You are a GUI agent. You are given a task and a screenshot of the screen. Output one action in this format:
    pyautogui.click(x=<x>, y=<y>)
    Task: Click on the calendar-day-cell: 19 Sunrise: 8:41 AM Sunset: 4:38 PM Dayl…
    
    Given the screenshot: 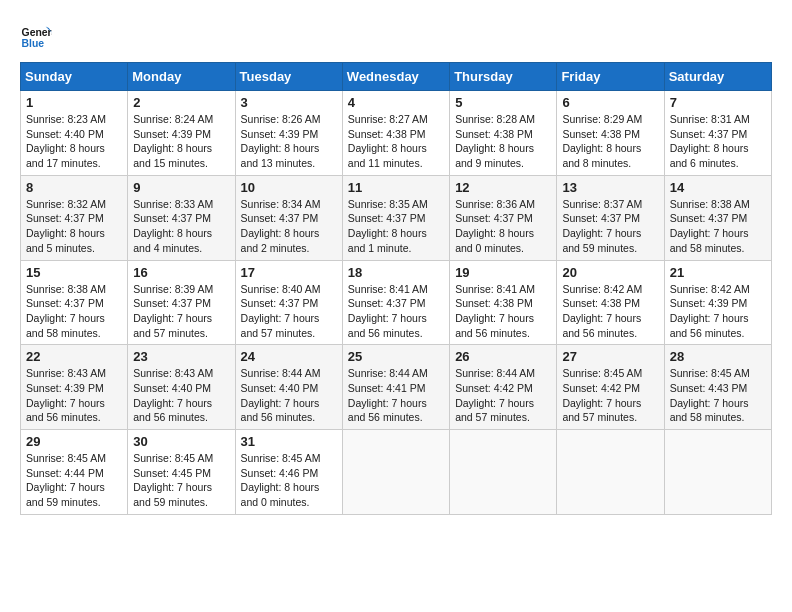 What is the action you would take?
    pyautogui.click(x=504, y=302)
    